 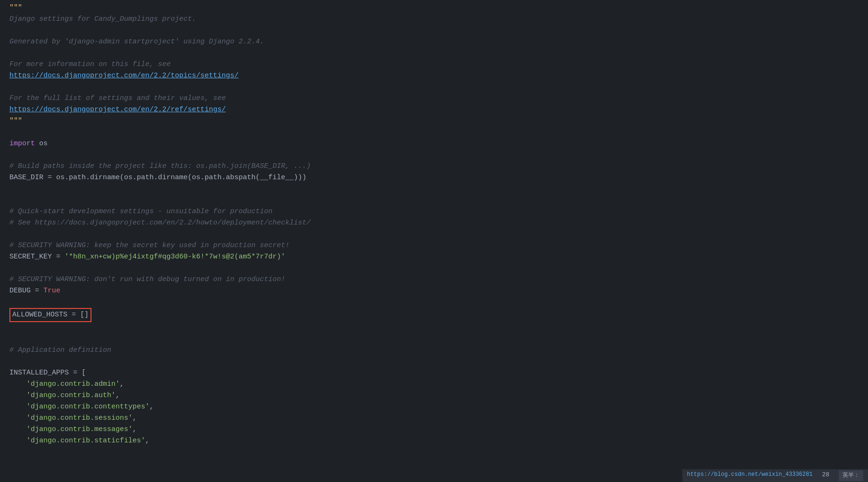 I want to click on line-4: Generated by 'django-admin startproject'…, so click(x=434, y=42).